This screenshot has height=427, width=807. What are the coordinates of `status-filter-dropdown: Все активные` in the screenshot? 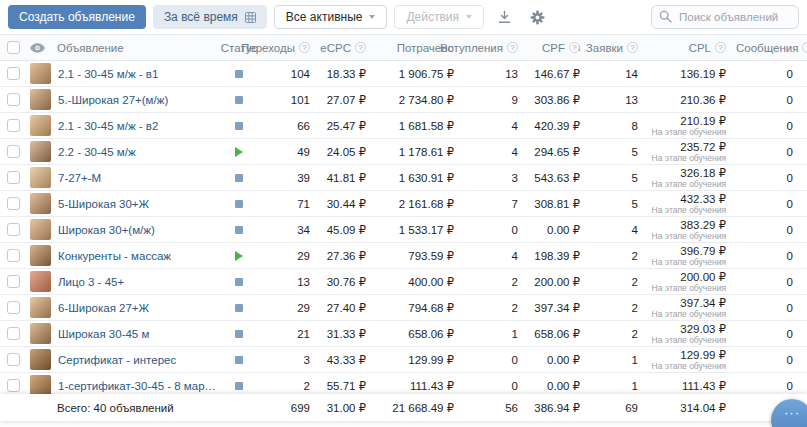 It's located at (331, 17).